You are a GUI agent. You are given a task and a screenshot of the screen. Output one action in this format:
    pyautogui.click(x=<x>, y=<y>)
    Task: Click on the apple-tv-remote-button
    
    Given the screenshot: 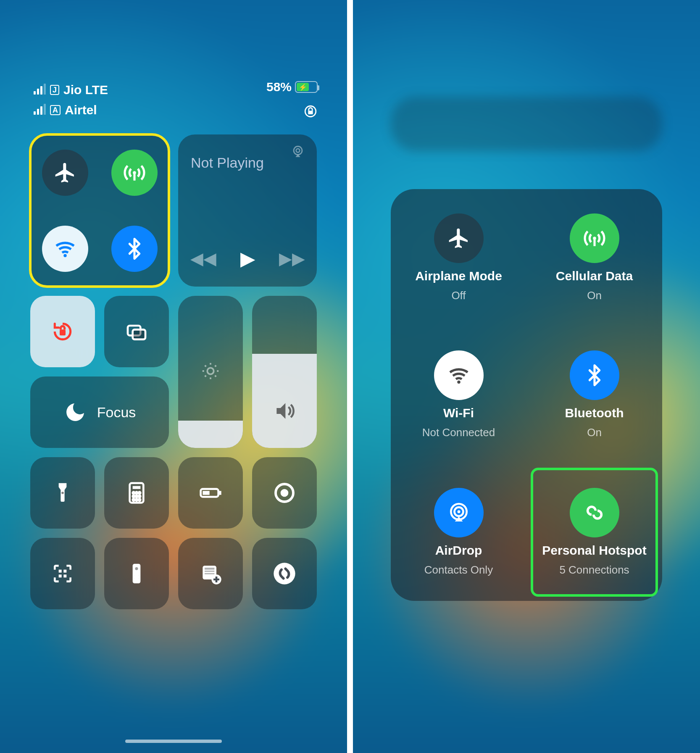 What is the action you would take?
    pyautogui.click(x=137, y=574)
    